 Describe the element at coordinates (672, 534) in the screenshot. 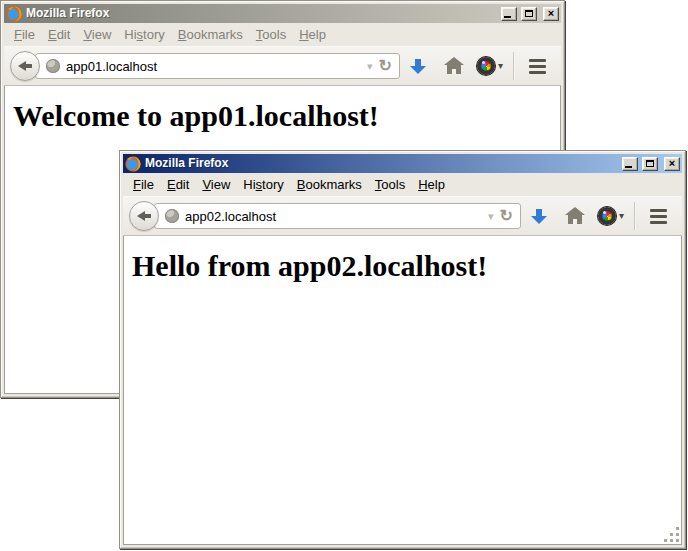

I see `resize-grip` at that location.